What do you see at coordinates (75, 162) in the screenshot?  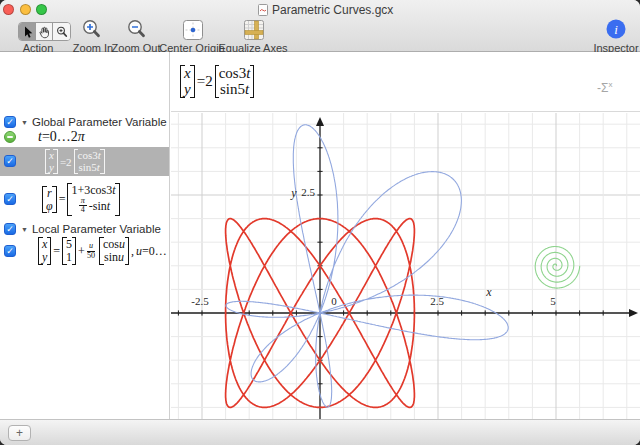 I see `equation-xy: xy=2 cos3t sin5t` at bounding box center [75, 162].